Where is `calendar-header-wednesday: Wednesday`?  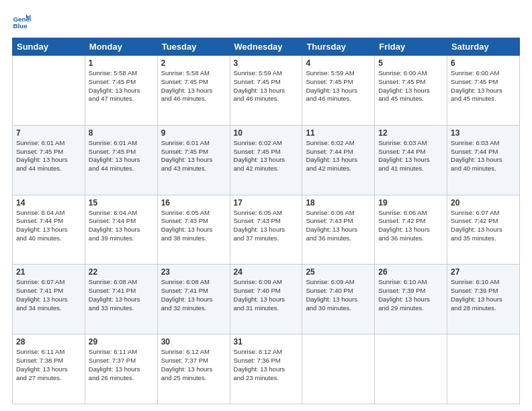
calendar-header-wednesday: Wednesday is located at coordinates (266, 47).